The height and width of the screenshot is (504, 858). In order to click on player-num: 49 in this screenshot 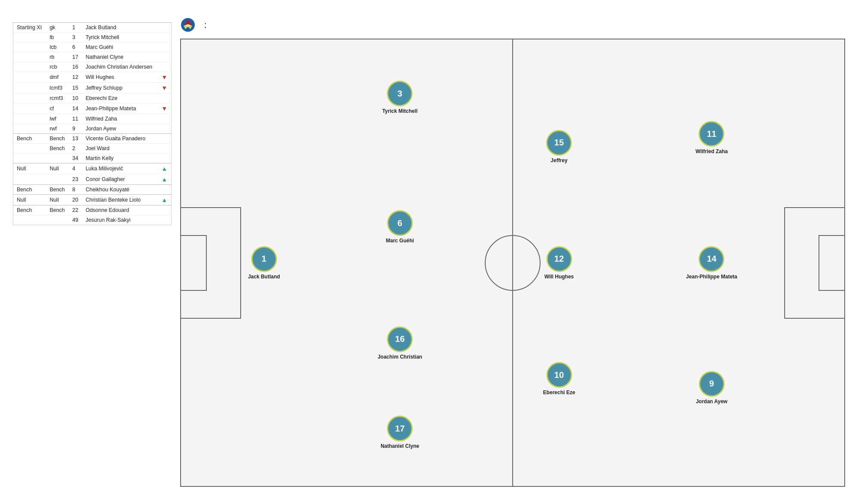, I will do `click(76, 220)`.